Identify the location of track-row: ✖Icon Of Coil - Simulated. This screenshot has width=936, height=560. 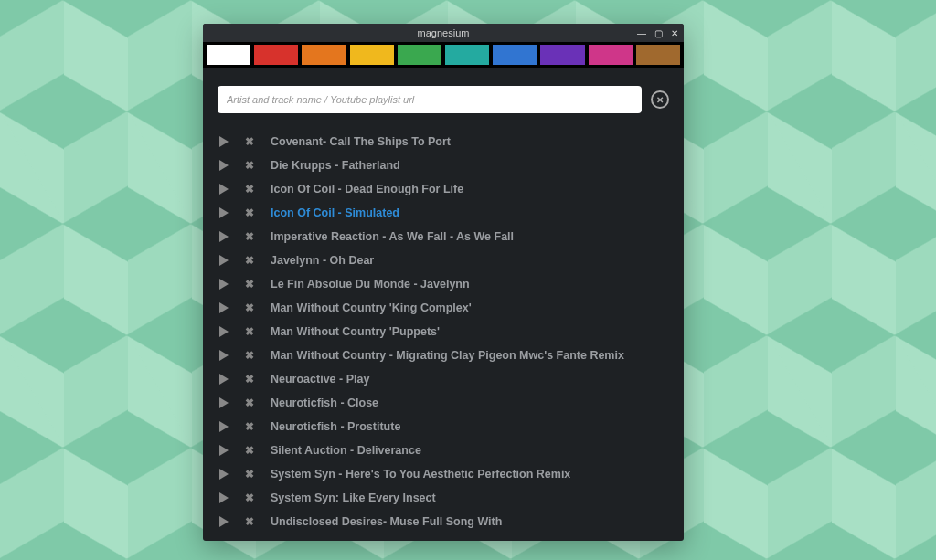
(443, 213).